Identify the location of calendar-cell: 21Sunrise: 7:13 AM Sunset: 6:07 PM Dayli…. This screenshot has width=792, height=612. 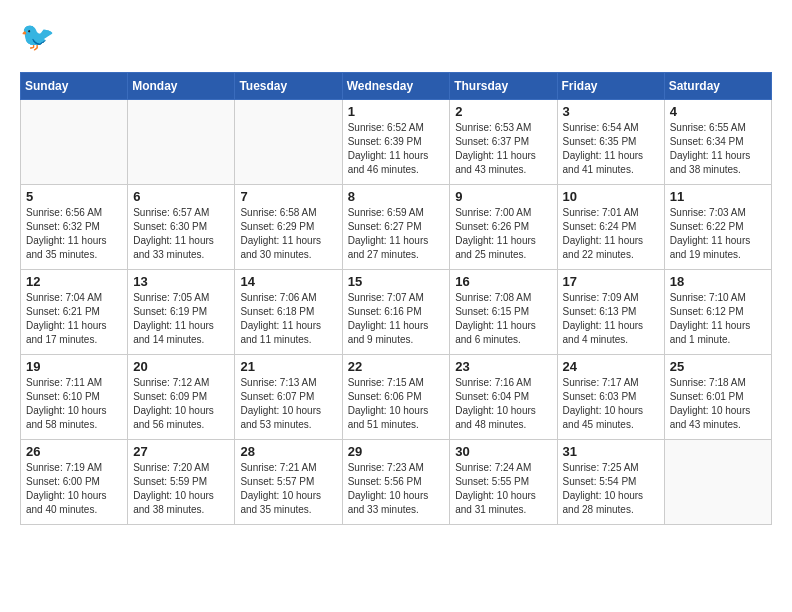
(288, 398).